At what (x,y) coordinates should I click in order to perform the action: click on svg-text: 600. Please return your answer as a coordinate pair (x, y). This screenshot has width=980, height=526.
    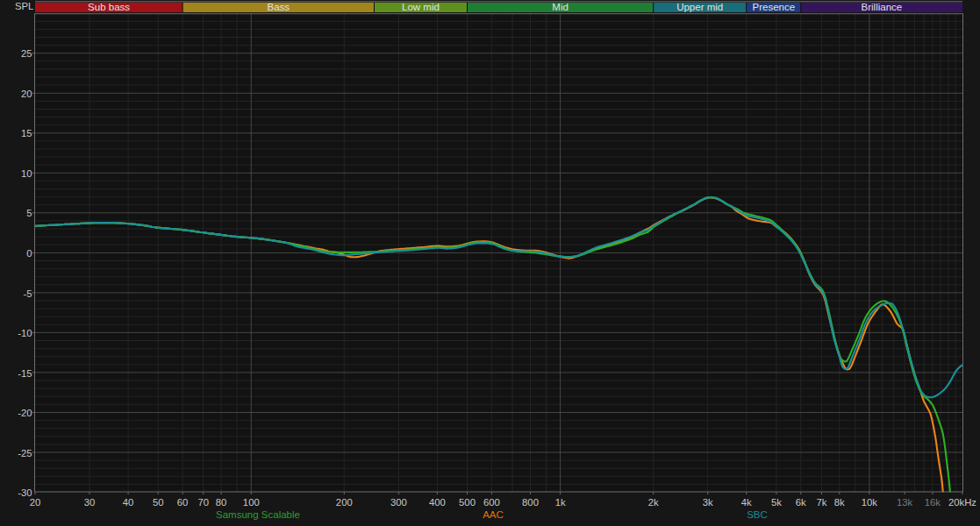
    Looking at the image, I should click on (491, 502).